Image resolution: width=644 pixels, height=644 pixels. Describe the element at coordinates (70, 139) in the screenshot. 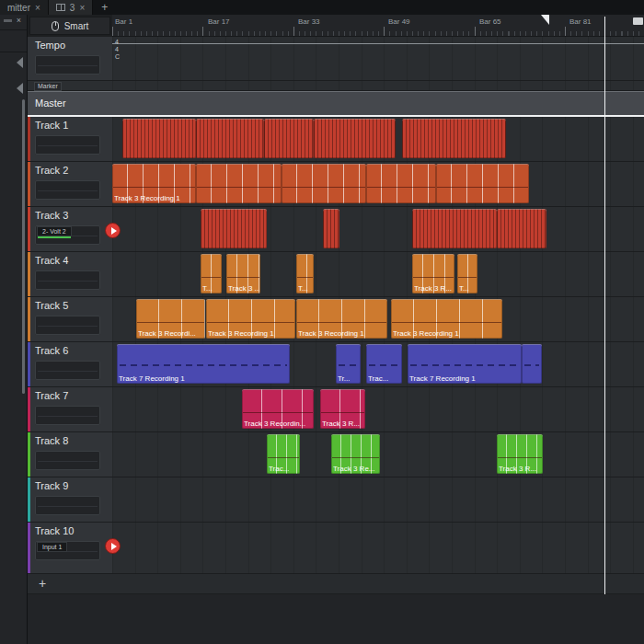

I see `track-header-track-1: Track 1` at that location.